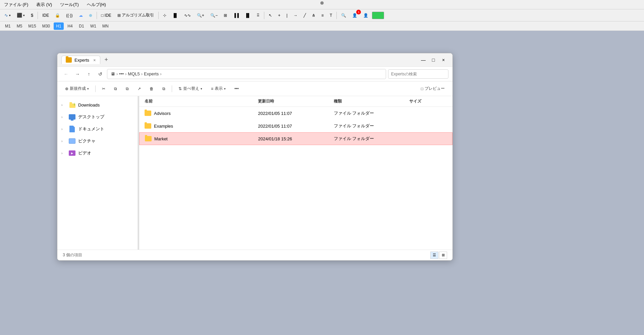 The width and height of the screenshot is (644, 335). I want to click on crosshair-btn: ⊹, so click(165, 15).